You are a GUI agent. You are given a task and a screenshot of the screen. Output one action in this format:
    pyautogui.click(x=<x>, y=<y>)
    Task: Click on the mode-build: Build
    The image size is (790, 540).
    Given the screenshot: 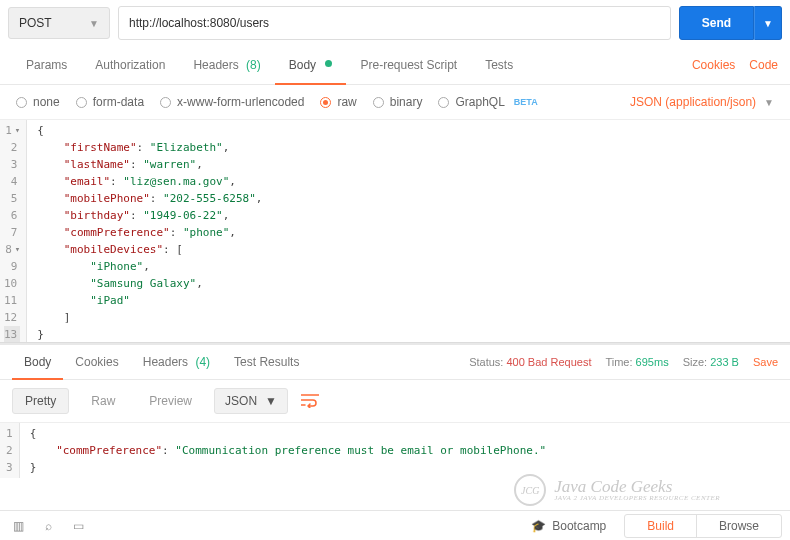 What is the action you would take?
    pyautogui.click(x=661, y=526)
    